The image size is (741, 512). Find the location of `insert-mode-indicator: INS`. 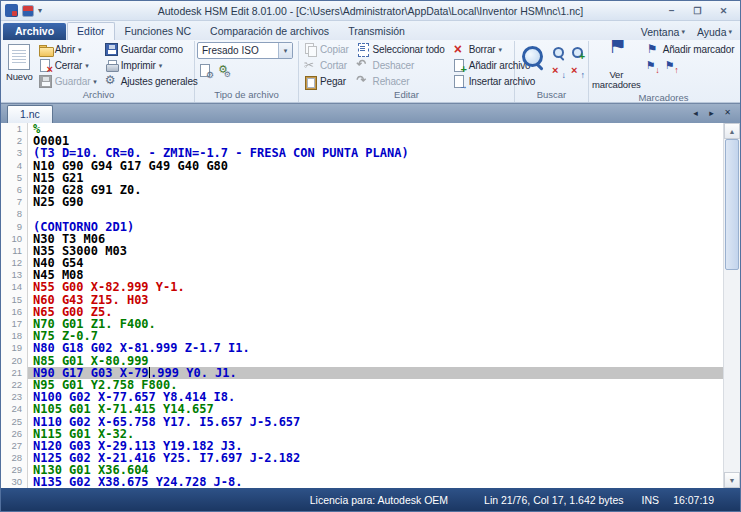

insert-mode-indicator: INS is located at coordinates (651, 500).